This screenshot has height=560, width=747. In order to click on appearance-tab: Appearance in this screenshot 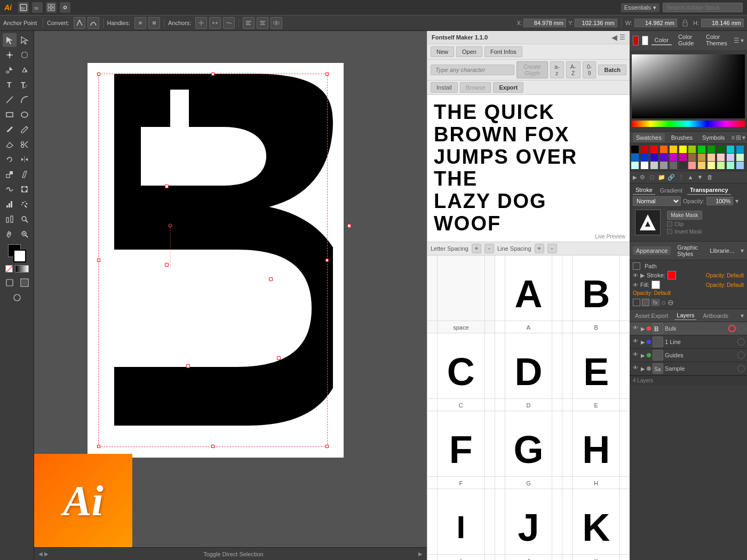, I will do `click(652, 251)`.